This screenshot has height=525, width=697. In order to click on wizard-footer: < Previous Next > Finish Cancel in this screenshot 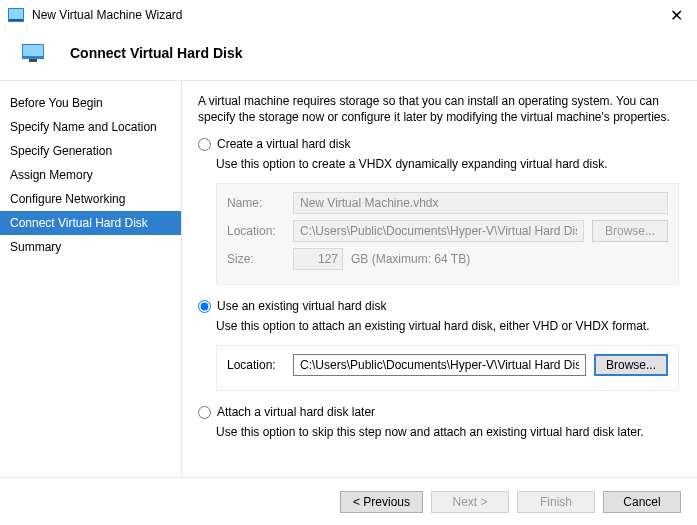, I will do `click(348, 501)`.